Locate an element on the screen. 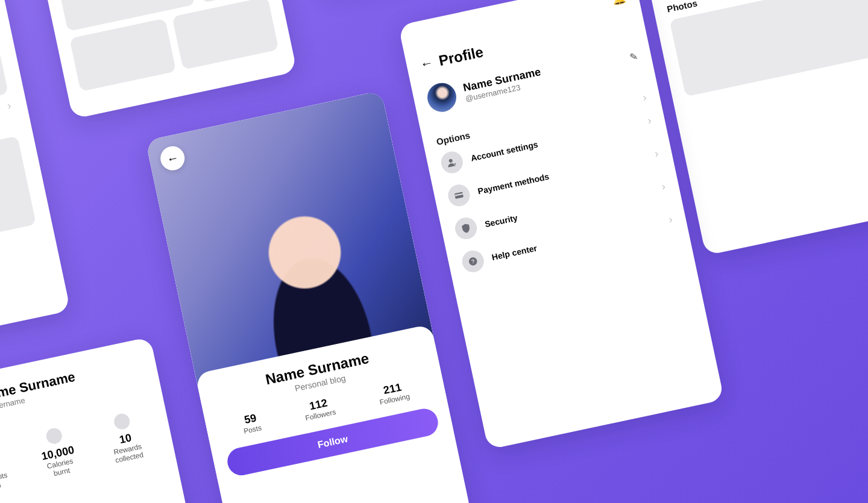 The width and height of the screenshot is (868, 503). follow-stats-card: @username 112 Followers 211 Following Fo… is located at coordinates (159, 59).